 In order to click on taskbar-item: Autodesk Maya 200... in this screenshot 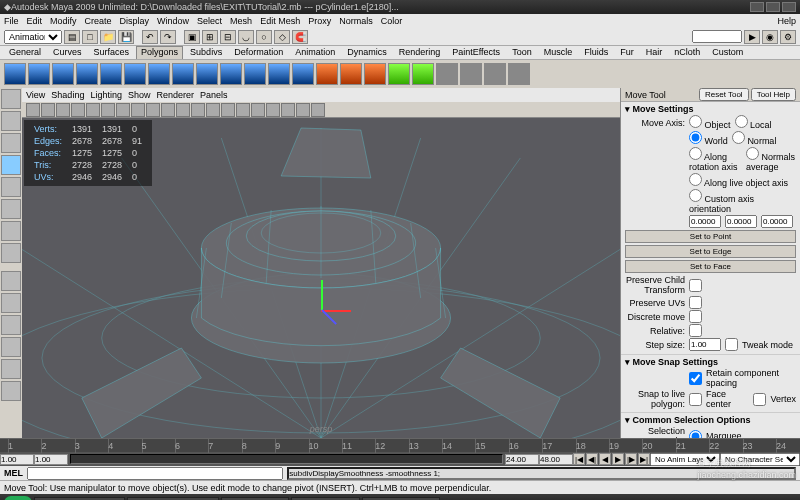, I will do `click(80, 499)`.